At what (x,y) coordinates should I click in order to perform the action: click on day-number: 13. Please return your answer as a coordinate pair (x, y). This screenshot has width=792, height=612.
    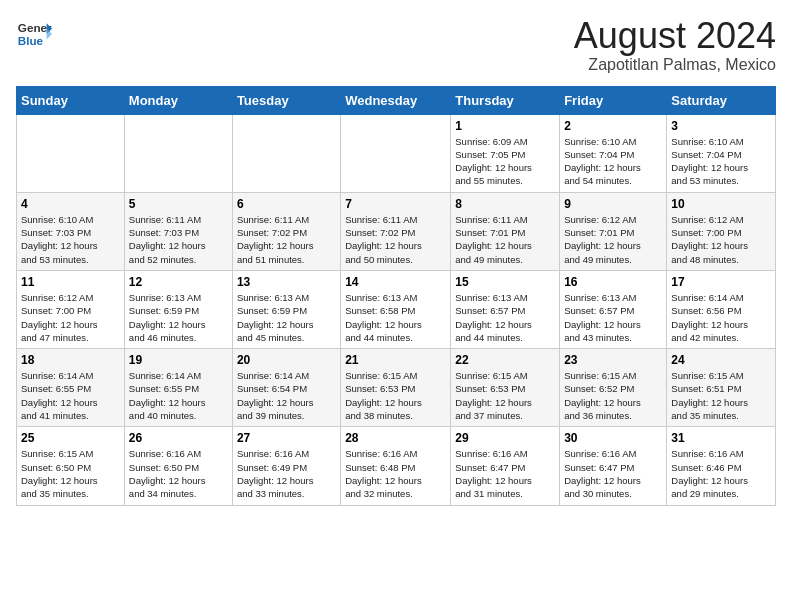
    Looking at the image, I should click on (286, 282).